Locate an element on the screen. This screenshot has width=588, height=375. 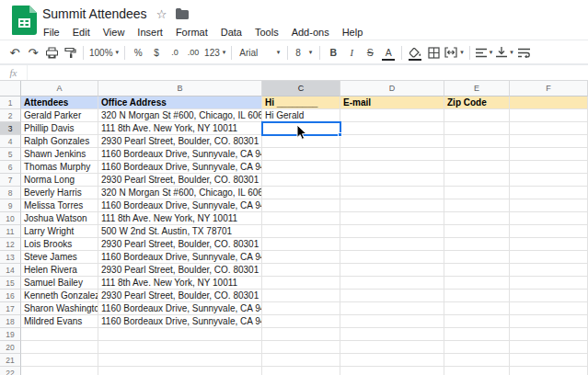
row-header-2: 2 is located at coordinates (11, 116).